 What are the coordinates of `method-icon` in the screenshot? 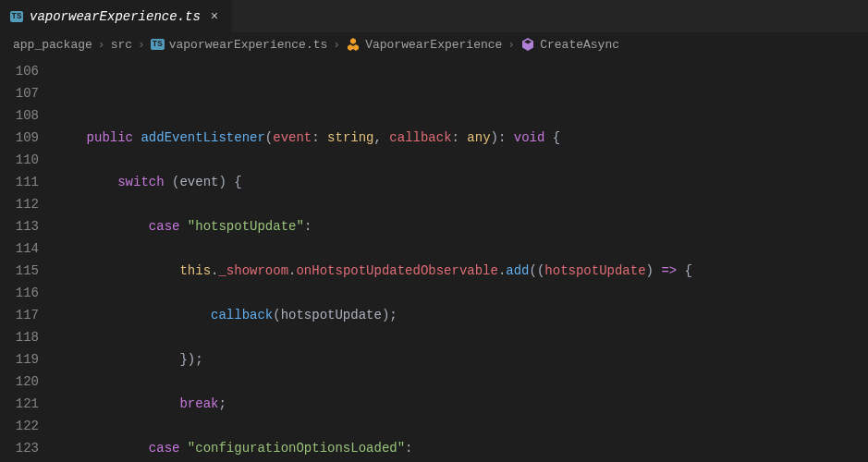 It's located at (528, 44).